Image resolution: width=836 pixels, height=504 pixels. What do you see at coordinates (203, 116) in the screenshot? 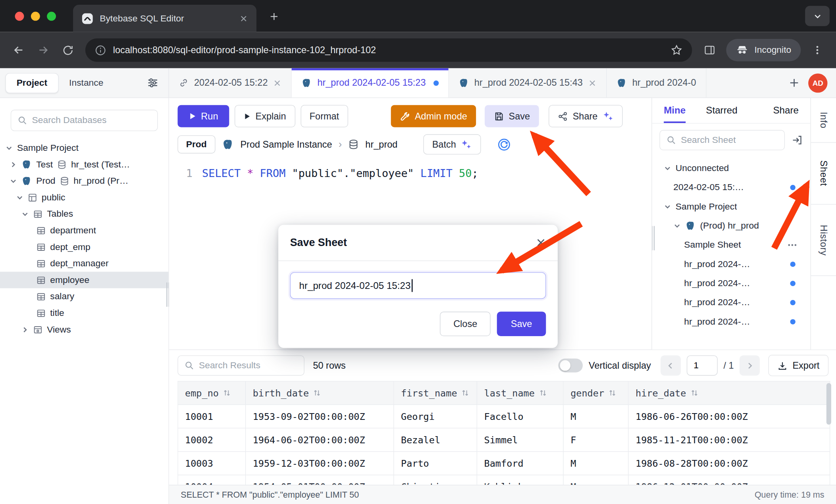
I see `run-button: Run` at bounding box center [203, 116].